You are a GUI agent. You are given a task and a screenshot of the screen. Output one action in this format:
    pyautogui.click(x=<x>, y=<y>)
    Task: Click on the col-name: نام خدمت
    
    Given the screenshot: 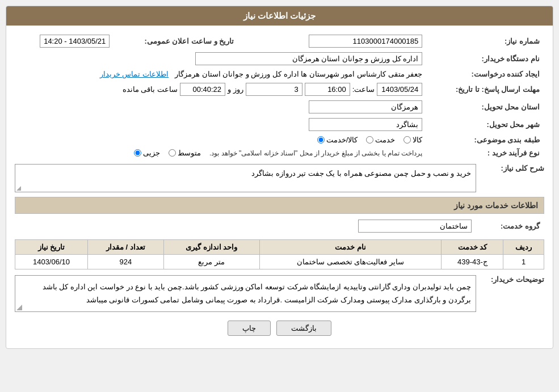 What is the action you would take?
    pyautogui.click(x=351, y=247)
    